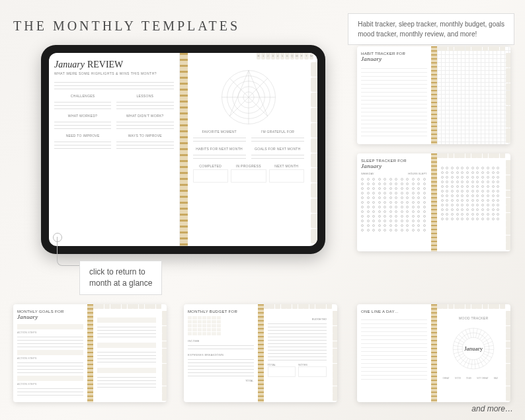  What do you see at coordinates (434, 353) in the screenshot?
I see `thumb-mood-tracker: ONE LINE A DAY… MOOD TRACKER January GRE…` at bounding box center [434, 353].